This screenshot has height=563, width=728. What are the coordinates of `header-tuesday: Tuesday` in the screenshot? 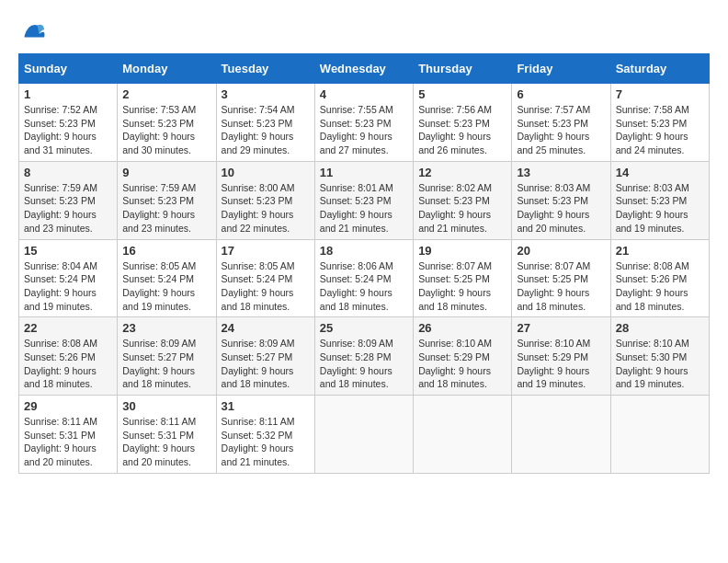 It's located at (265, 69).